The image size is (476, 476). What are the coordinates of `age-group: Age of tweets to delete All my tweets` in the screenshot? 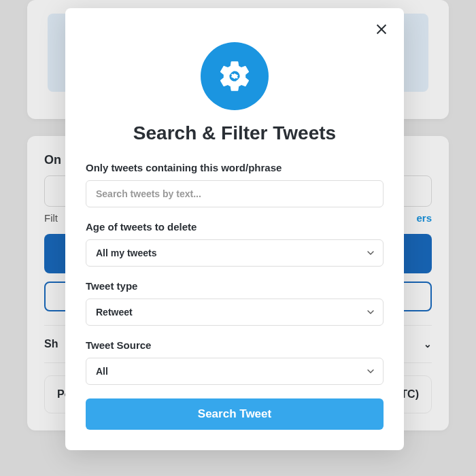 It's located at (235, 243).